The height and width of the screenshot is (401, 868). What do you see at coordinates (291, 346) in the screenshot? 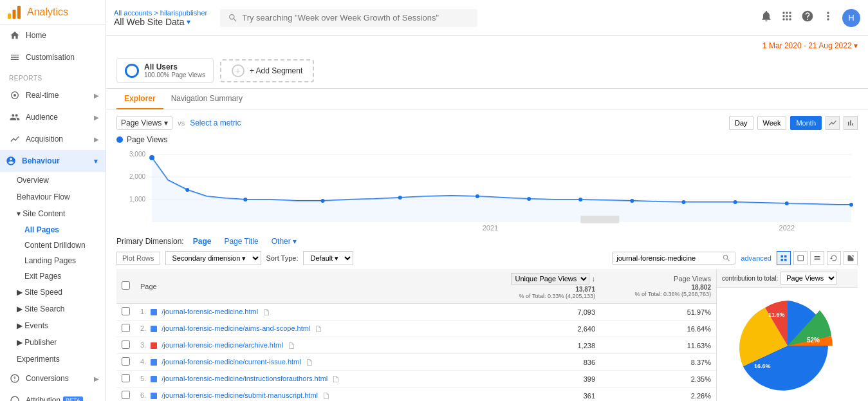
I see `row-page-icon` at bounding box center [291, 346].